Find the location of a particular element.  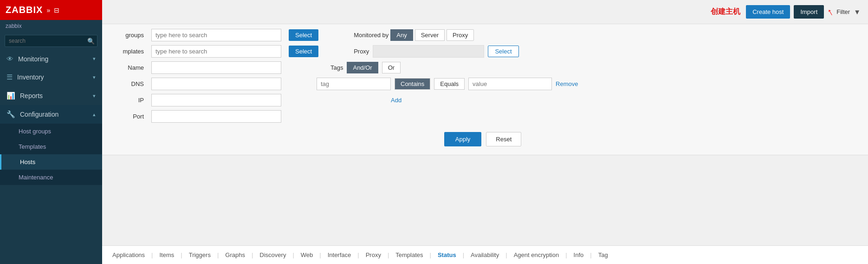

monitored-by-label: Monitored by is located at coordinates (371, 35).